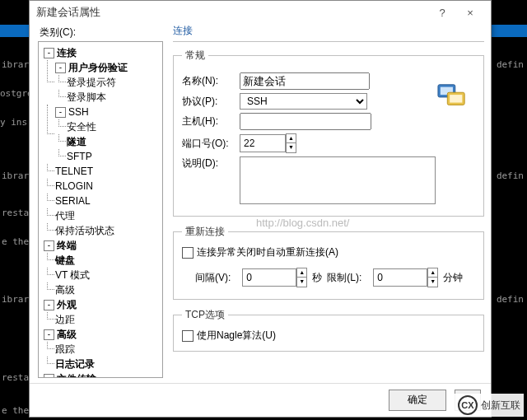 This screenshot has height=420, width=527. Describe the element at coordinates (212, 278) in the screenshot. I see `interval-label: 间隔(V):` at that location.